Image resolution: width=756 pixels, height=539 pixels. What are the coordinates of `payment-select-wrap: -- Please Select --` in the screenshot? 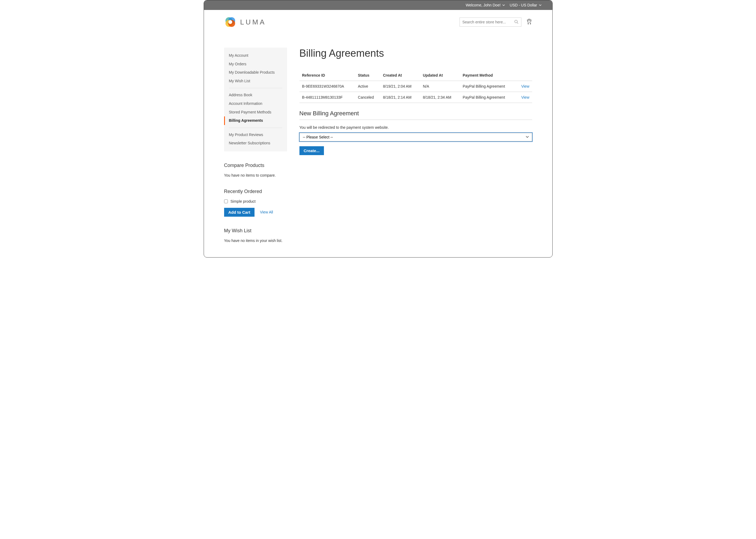 It's located at (416, 137).